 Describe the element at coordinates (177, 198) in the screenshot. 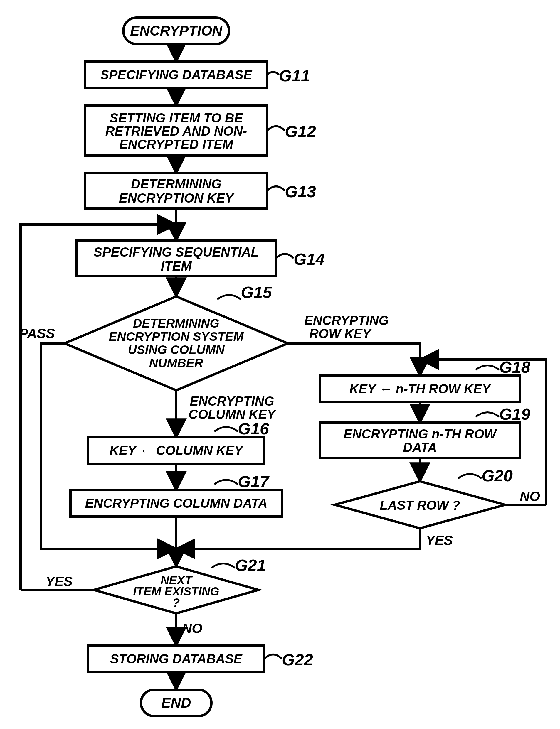

I see `g13-t2: ENCRYPTION KEY` at that location.